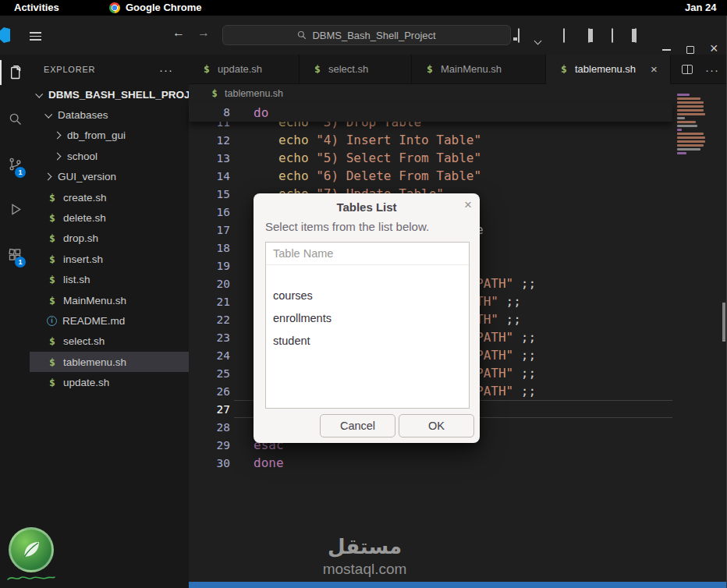  I want to click on split-editor-icon, so click(687, 69).